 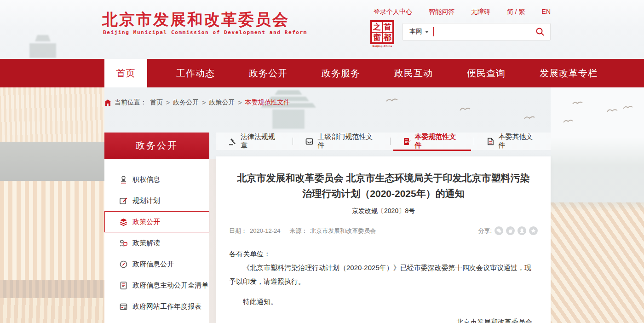 What do you see at coordinates (157, 228) in the screenshot?
I see `sidebar: 政务公开 职权信息 规划计划 政策公开 政策解读` at bounding box center [157, 228].